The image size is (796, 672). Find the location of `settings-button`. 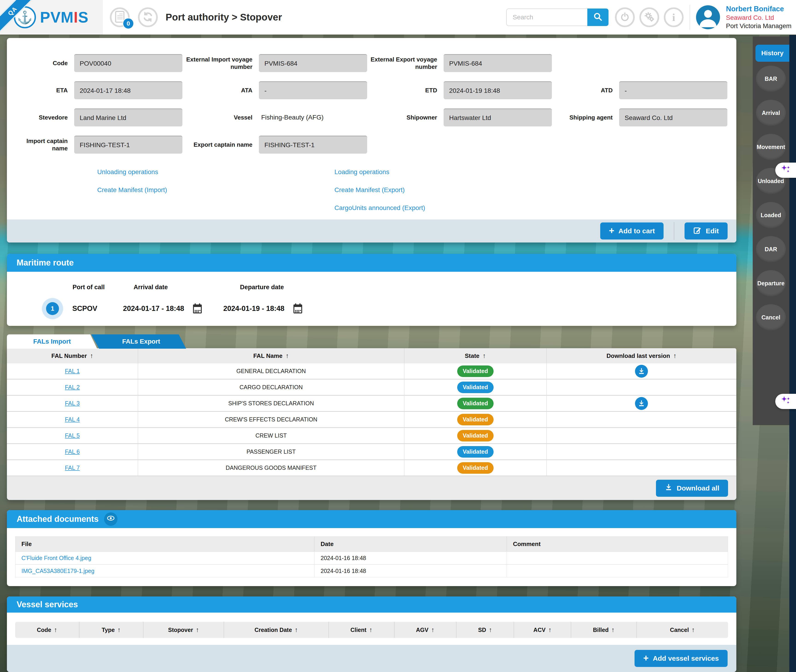

settings-button is located at coordinates (649, 17).